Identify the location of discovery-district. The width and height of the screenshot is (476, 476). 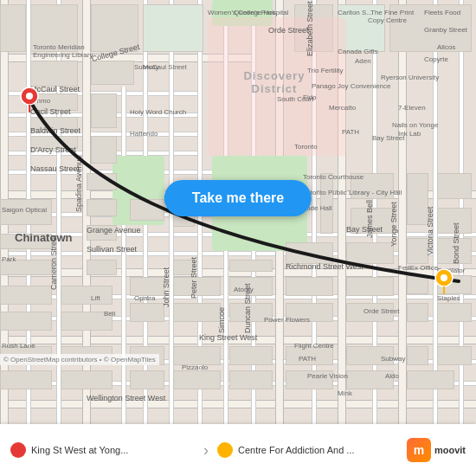
(277, 87).